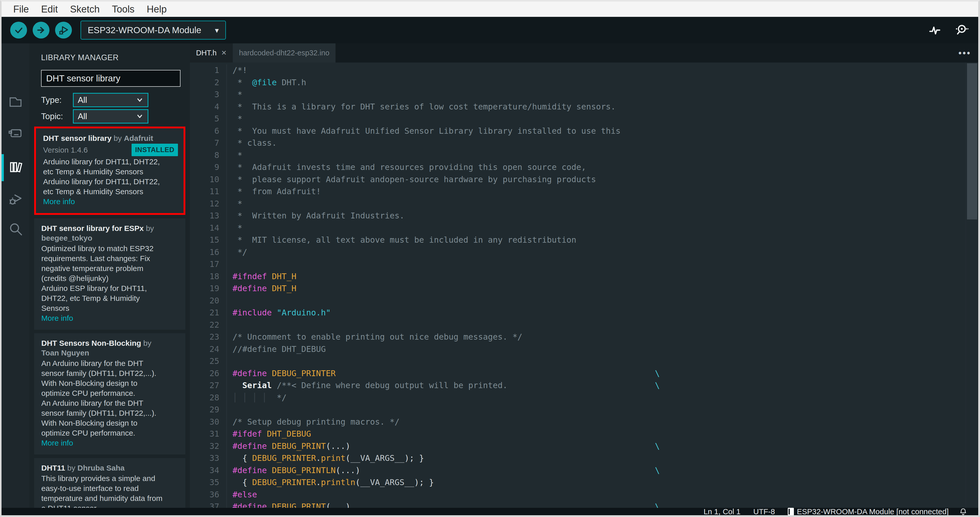 The image size is (980, 517). What do you see at coordinates (85, 9) in the screenshot?
I see `menu-item-sketch: Sketch` at bounding box center [85, 9].